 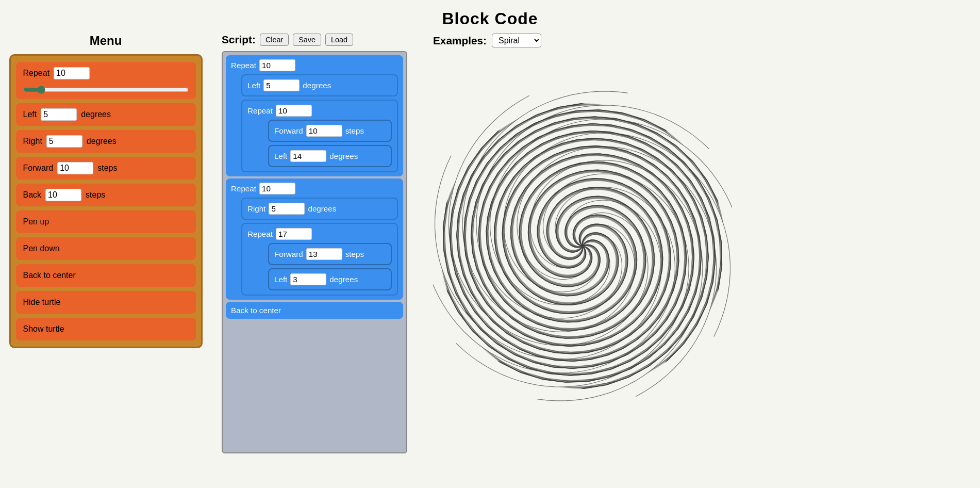 What do you see at coordinates (281, 86) in the screenshot?
I see `block-left-1-input` at bounding box center [281, 86].